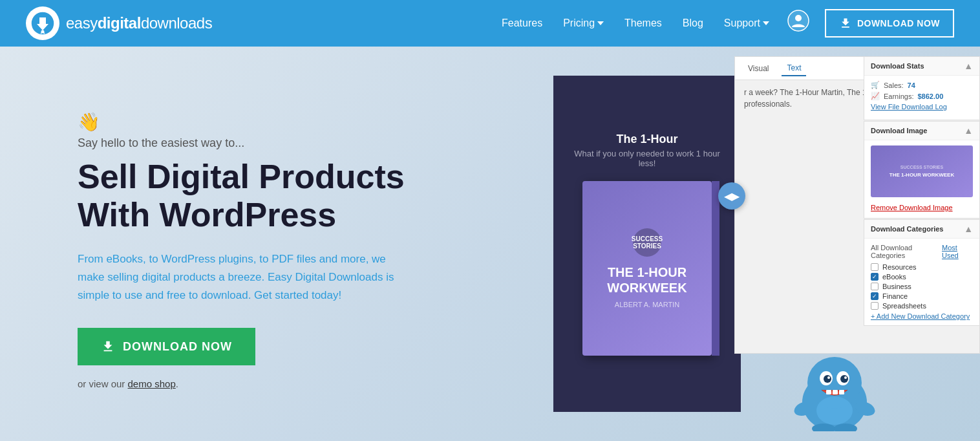  I want to click on book-title-top: The 1-Hour, so click(646, 140).